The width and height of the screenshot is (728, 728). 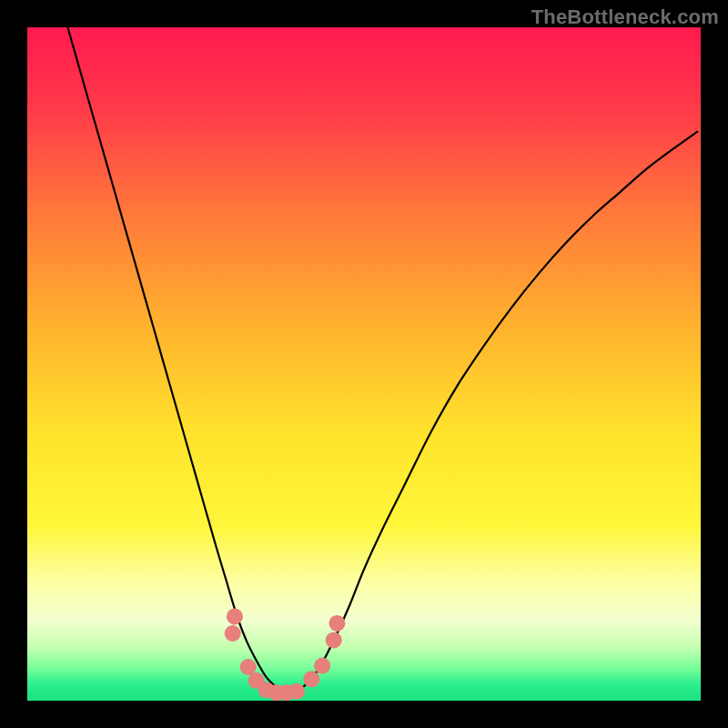 What do you see at coordinates (233, 633) in the screenshot?
I see `marker-left-upper` at bounding box center [233, 633].